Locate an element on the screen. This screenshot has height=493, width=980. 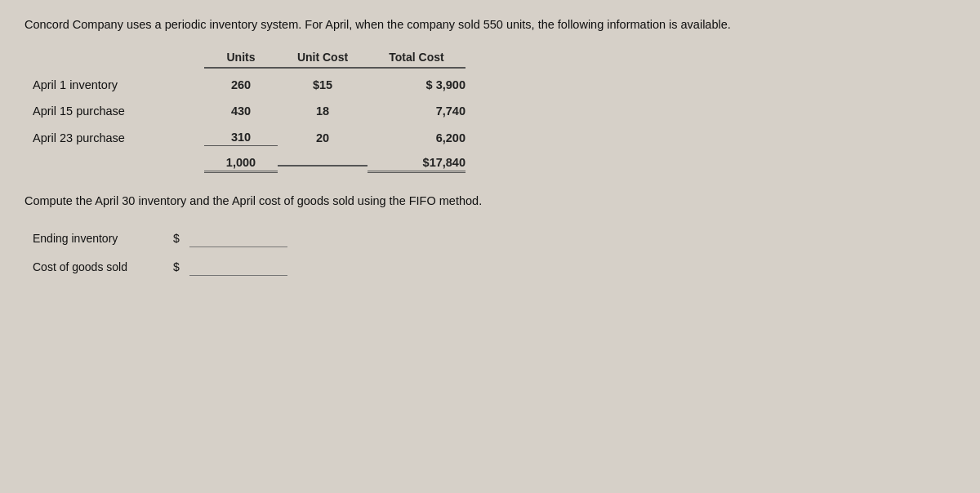
april23-units: 310 is located at coordinates (241, 139).